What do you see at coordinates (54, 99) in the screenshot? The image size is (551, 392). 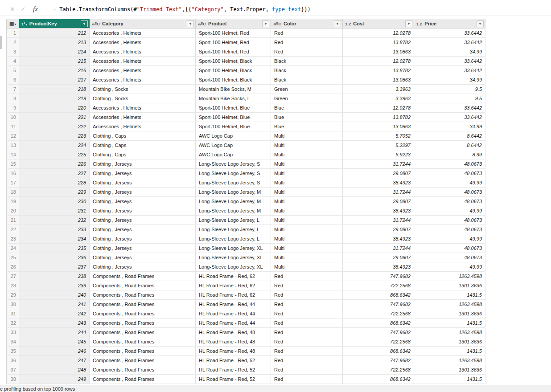 I see `cell: 219` at bounding box center [54, 99].